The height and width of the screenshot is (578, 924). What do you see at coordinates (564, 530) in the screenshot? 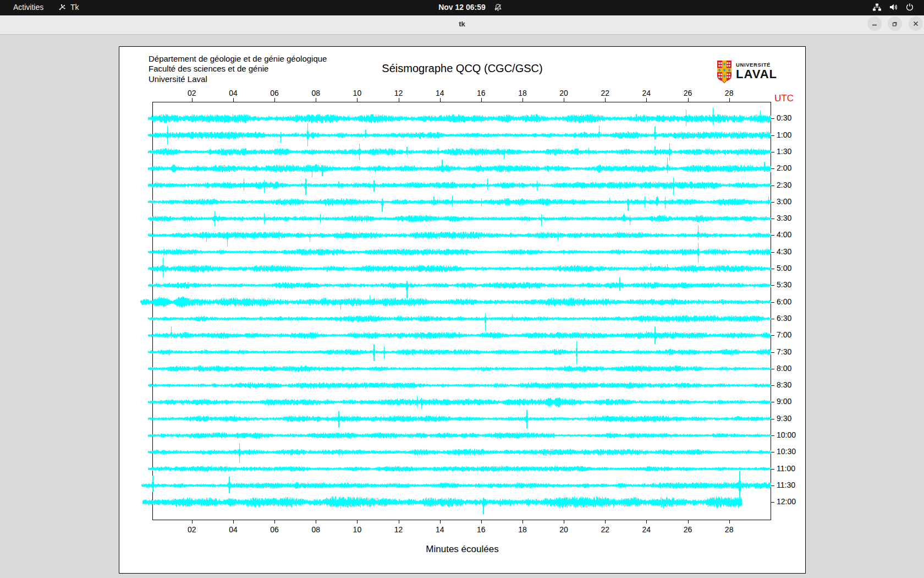
I see `x-tick-label-bottom: 20` at bounding box center [564, 530].